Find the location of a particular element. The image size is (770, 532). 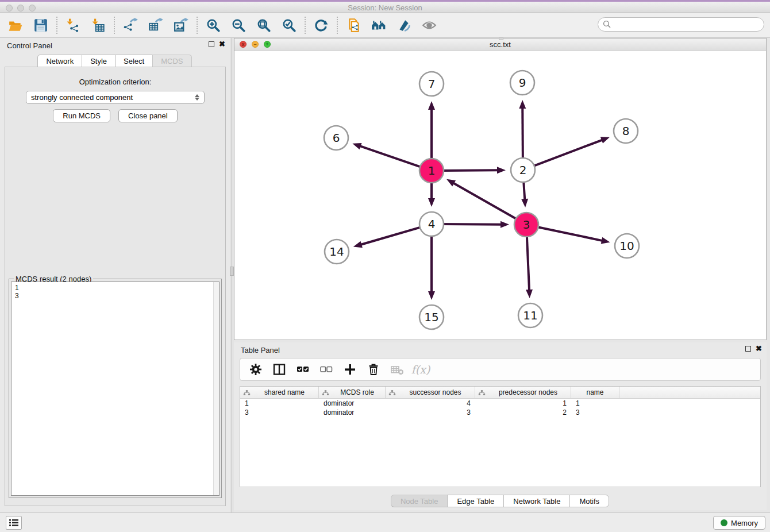

memory-label: Memory is located at coordinates (745, 523).